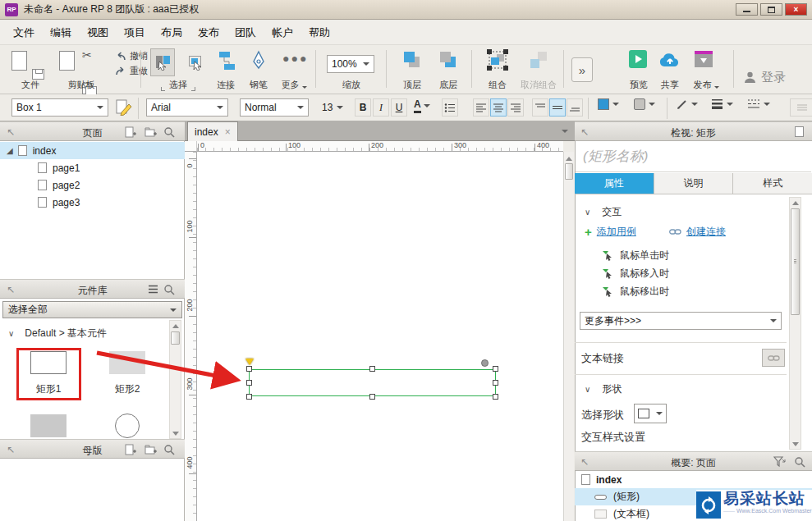 Image resolution: width=812 pixels, height=521 pixels. I want to click on create-link-link: 创建连接, so click(698, 231).